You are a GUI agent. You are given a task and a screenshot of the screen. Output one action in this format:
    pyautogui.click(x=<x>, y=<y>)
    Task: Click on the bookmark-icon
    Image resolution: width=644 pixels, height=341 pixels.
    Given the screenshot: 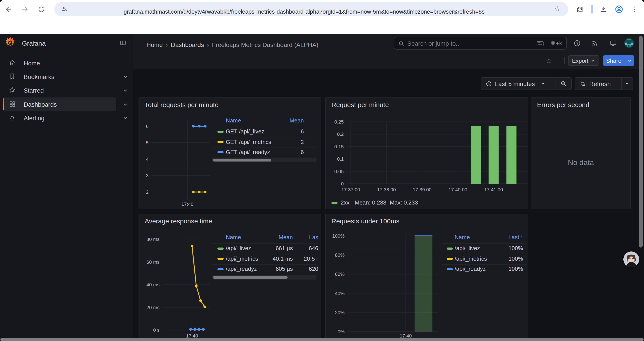 What is the action you would take?
    pyautogui.click(x=12, y=76)
    